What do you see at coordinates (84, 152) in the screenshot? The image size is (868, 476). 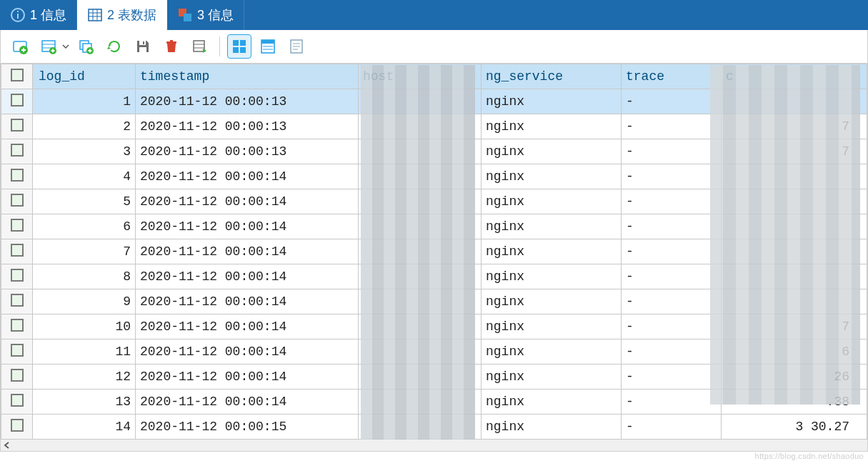 I see `cell-log-id: 3` at bounding box center [84, 152].